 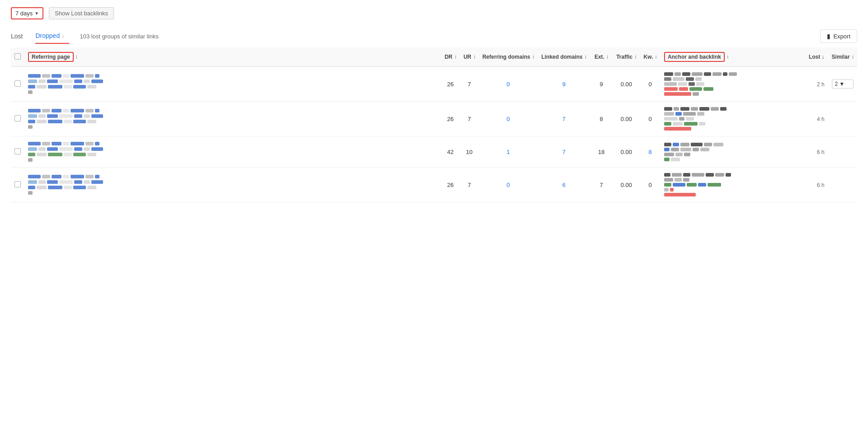 What do you see at coordinates (842, 84) in the screenshot?
I see `similar-arrow-icon: ▼` at bounding box center [842, 84].